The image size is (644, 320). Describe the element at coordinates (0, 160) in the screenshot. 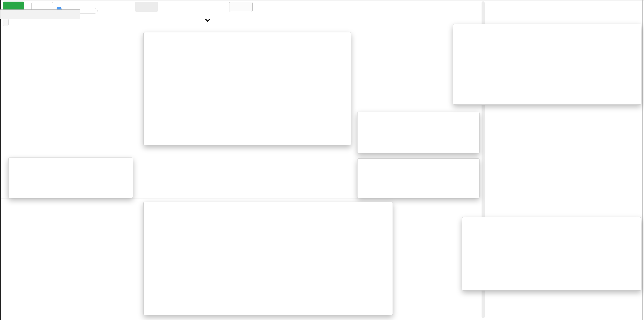

I see `canvas-left-border` at that location.